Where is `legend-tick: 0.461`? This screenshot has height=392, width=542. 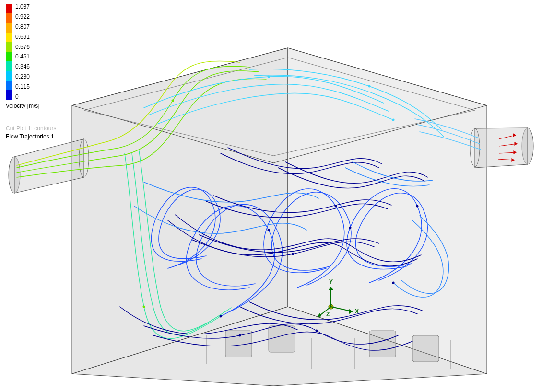 legend-tick: 0.461 is located at coordinates (23, 57).